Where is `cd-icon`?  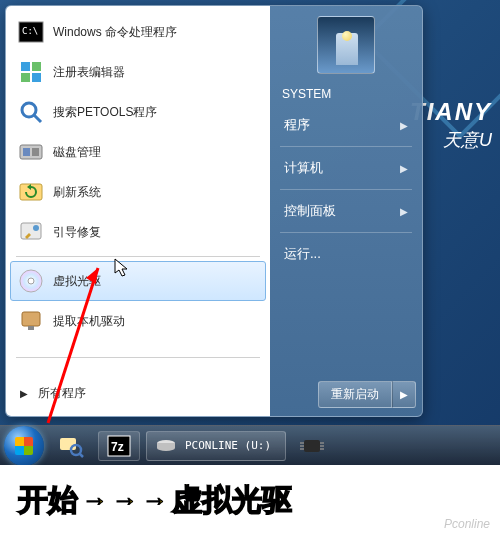 cd-icon is located at coordinates (31, 281).